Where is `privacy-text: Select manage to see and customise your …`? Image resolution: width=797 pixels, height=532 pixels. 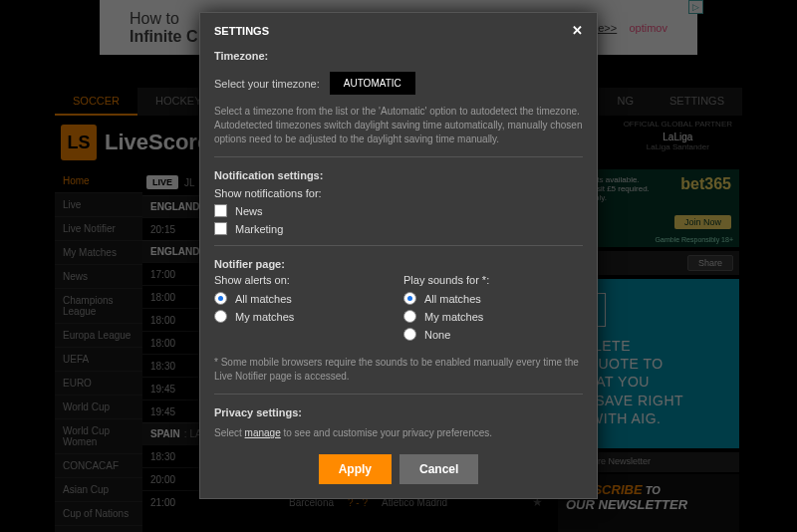
privacy-text: Select manage to see and customise your … is located at coordinates (398, 433).